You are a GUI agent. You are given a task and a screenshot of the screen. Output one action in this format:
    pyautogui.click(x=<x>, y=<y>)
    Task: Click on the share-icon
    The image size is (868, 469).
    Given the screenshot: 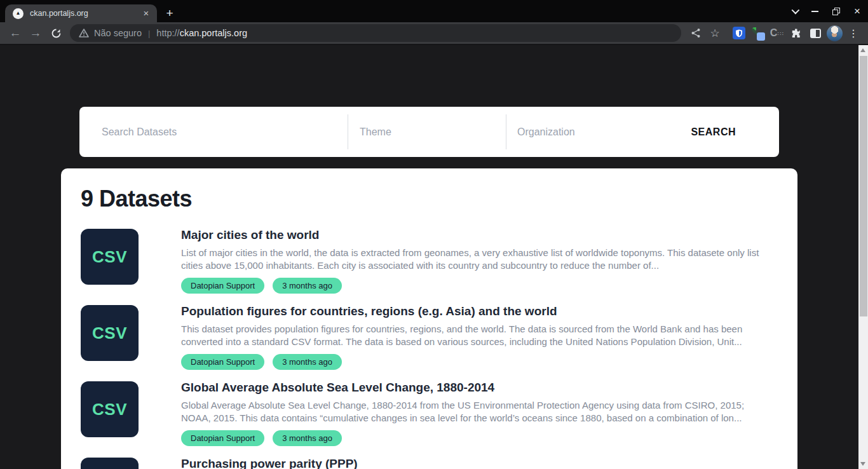 What is the action you would take?
    pyautogui.click(x=696, y=33)
    